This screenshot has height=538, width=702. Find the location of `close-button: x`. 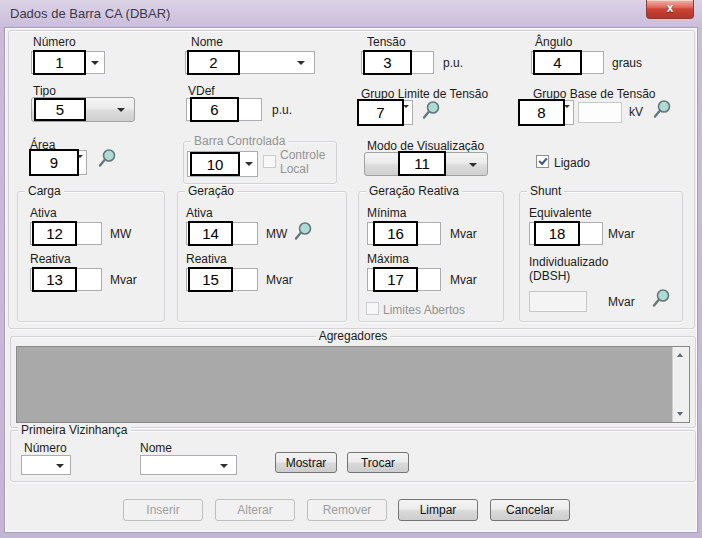

close-button: x is located at coordinates (670, 10).